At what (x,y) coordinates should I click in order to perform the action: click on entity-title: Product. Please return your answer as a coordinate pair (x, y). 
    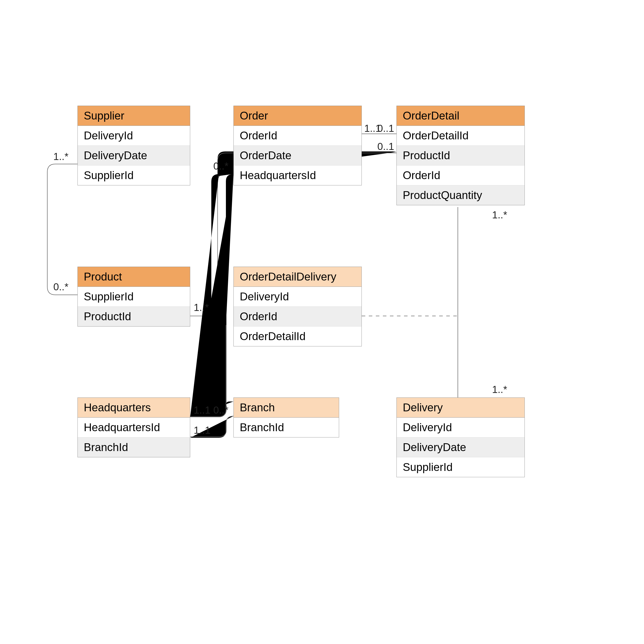
    Looking at the image, I should click on (134, 277).